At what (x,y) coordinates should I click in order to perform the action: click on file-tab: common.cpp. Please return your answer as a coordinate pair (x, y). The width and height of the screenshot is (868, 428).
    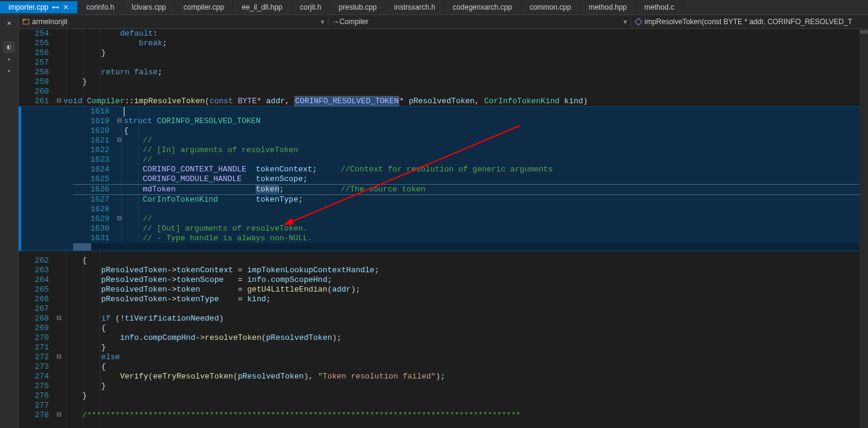
    Looking at the image, I should click on (551, 7).